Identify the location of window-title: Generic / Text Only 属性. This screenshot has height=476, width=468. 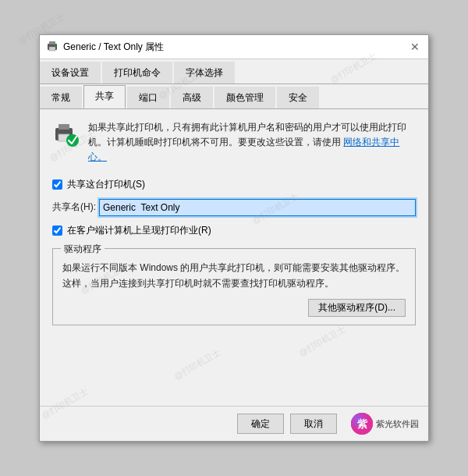
(114, 47).